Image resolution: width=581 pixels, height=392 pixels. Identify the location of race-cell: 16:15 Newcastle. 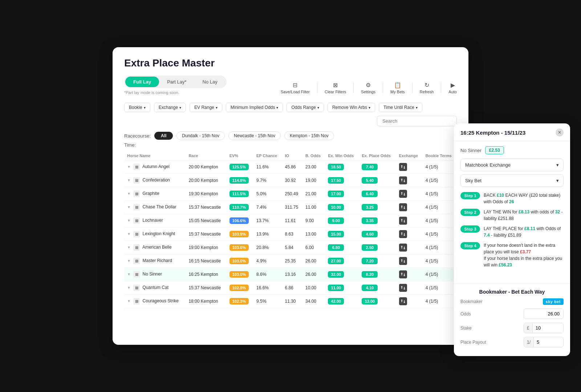
(206, 261).